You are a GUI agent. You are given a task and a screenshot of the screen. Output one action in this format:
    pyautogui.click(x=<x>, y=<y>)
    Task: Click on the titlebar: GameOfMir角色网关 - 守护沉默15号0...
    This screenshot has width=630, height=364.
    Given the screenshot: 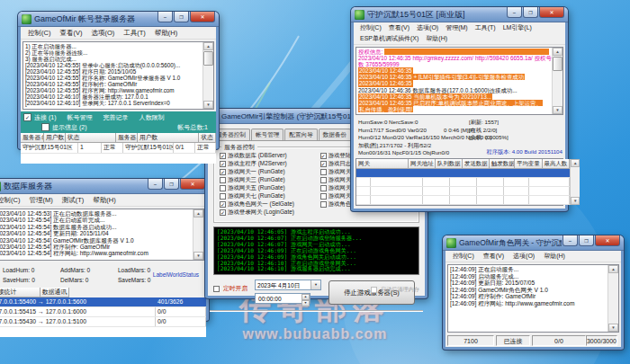 What is the action you would take?
    pyautogui.click(x=533, y=243)
    